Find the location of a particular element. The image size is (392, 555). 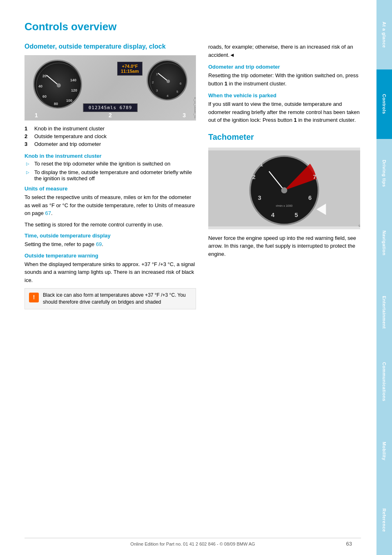

numbered-list: 1 Knob in the instrument cluster 2 Outsi… is located at coordinates (110, 137).